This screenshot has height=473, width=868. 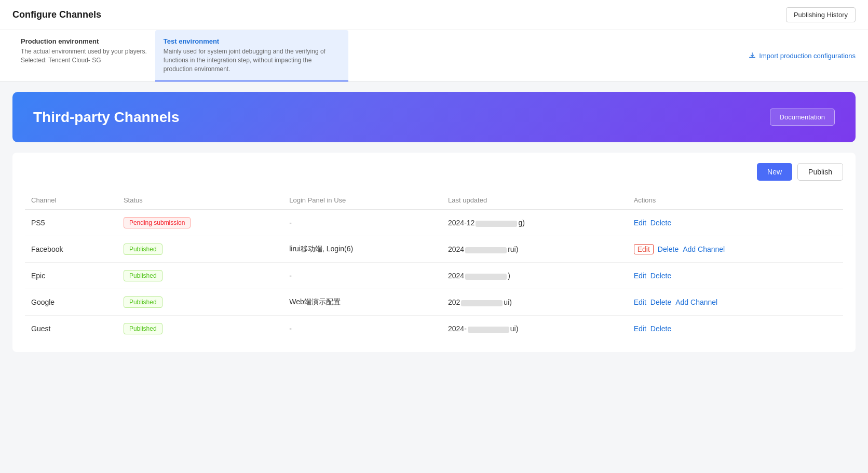 I want to click on status-badge: Pending submission, so click(x=157, y=223).